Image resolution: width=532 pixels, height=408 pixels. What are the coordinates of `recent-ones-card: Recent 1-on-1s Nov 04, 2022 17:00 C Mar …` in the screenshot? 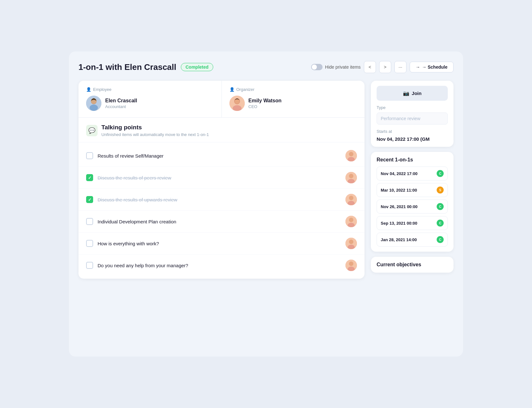 It's located at (412, 202).